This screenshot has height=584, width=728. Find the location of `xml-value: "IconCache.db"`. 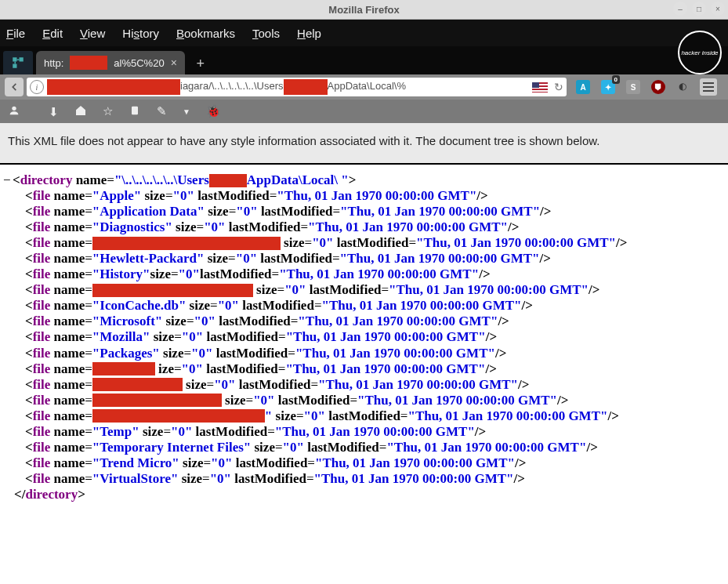

xml-value: "IconCache.db" is located at coordinates (139, 306).